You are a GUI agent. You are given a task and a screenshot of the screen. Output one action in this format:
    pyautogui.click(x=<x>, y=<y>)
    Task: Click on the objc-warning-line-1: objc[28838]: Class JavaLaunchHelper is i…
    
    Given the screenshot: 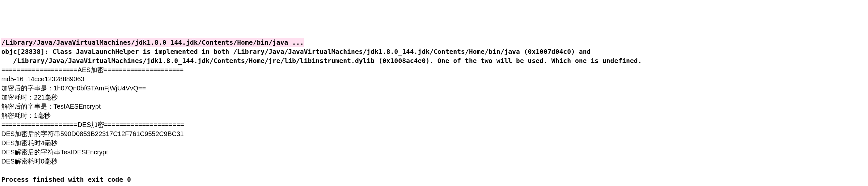 What is the action you would take?
    pyautogui.click(x=296, y=52)
    